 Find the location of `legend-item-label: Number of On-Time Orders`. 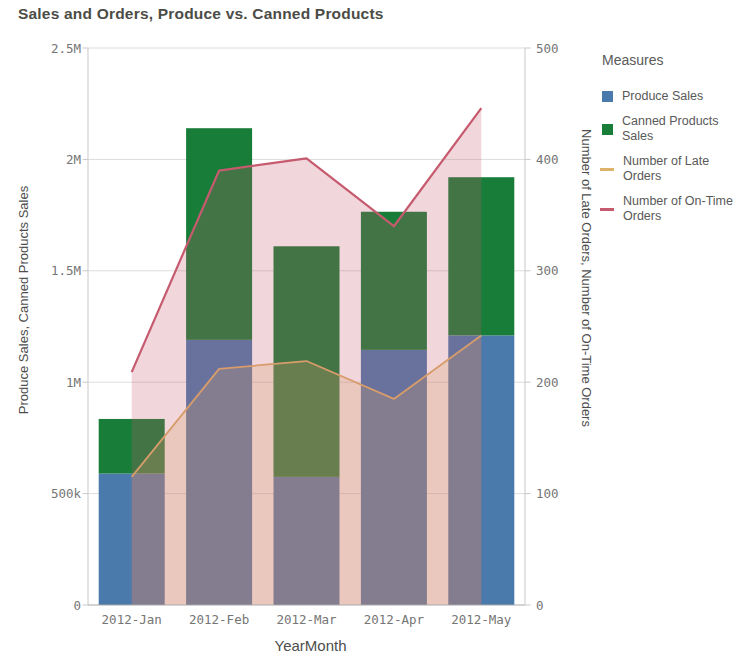

legend-item-label: Number of On-Time Orders is located at coordinates (682, 209).